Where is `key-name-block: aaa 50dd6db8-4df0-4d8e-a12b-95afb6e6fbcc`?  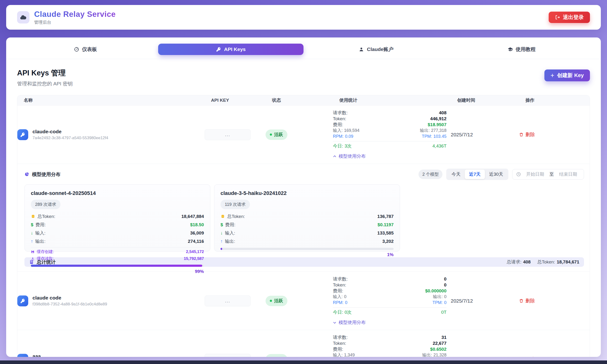 key-name-block: aaa 50dd6db8-4df0-4d8e-a12b-95afb6e6fbcc is located at coordinates (69, 355).